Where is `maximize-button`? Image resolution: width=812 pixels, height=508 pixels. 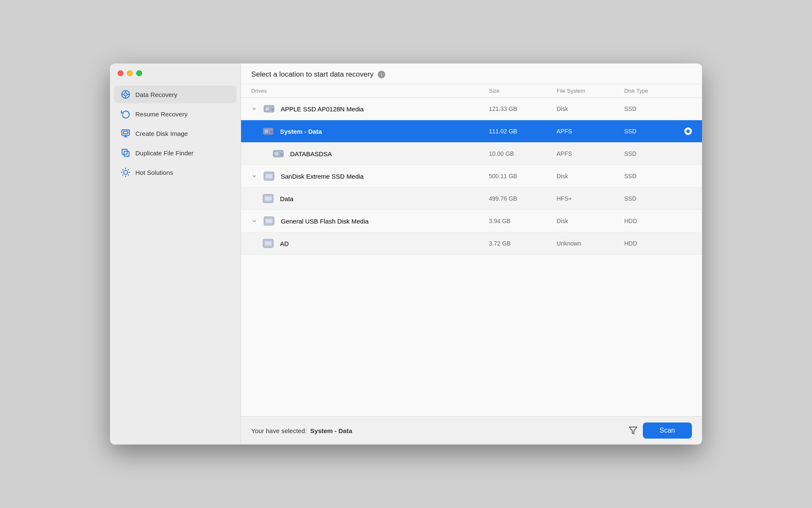
maximize-button is located at coordinates (139, 73).